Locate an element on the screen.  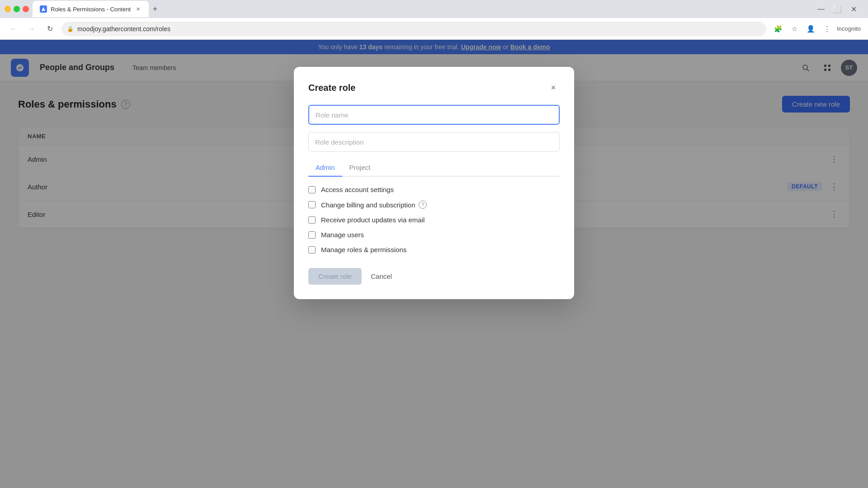
browser-traffic-lights is located at coordinates (17, 9).